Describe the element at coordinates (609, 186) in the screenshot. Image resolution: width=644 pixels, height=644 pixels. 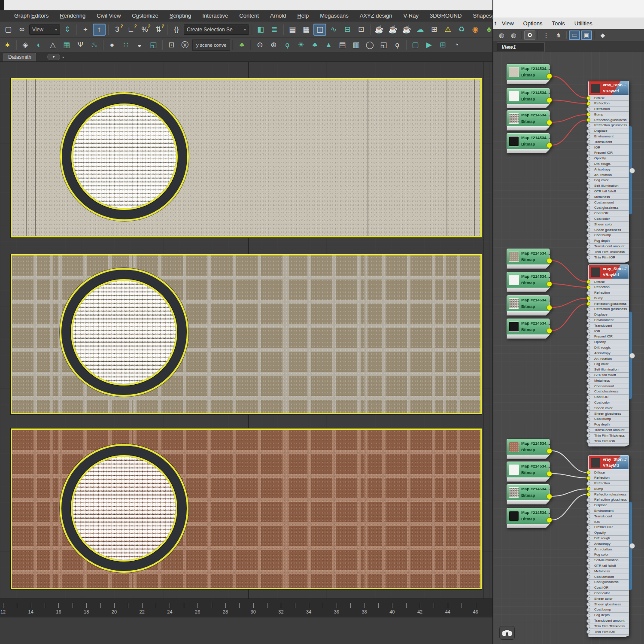
I see `material-param-row: Self-illumination` at that location.